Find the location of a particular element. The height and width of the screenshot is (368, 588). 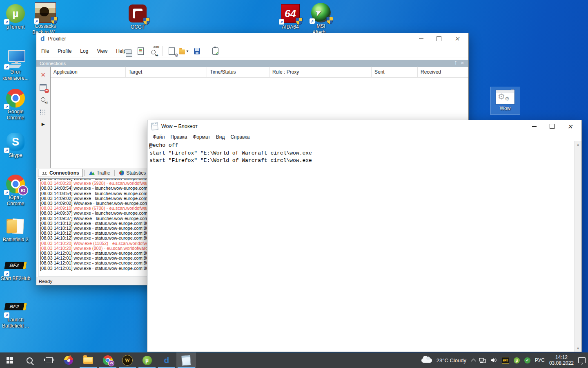

bf2hub-tray-icon: BF2 is located at coordinates (506, 360).